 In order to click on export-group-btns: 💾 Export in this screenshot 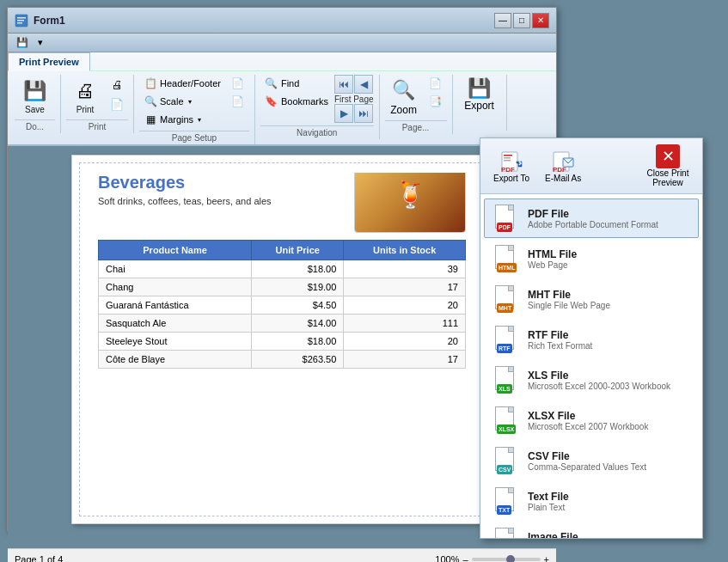, I will do `click(480, 95)`.